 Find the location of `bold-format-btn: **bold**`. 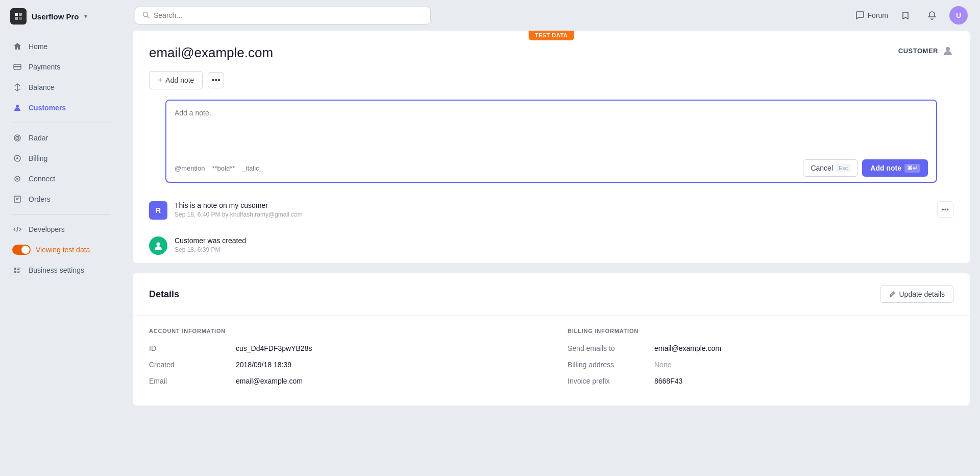

bold-format-btn: **bold** is located at coordinates (224, 169).